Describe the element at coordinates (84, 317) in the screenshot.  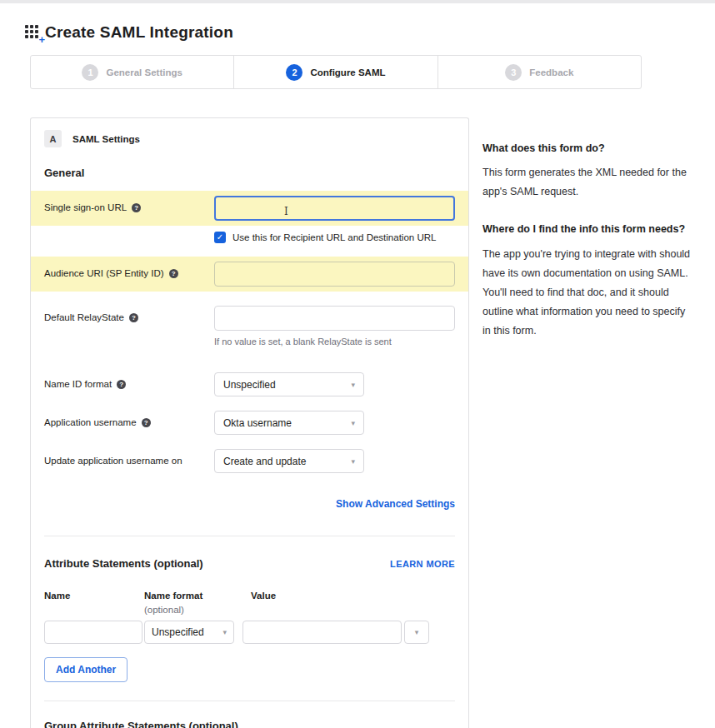
I see `relay-state-label: Default RelayState` at that location.